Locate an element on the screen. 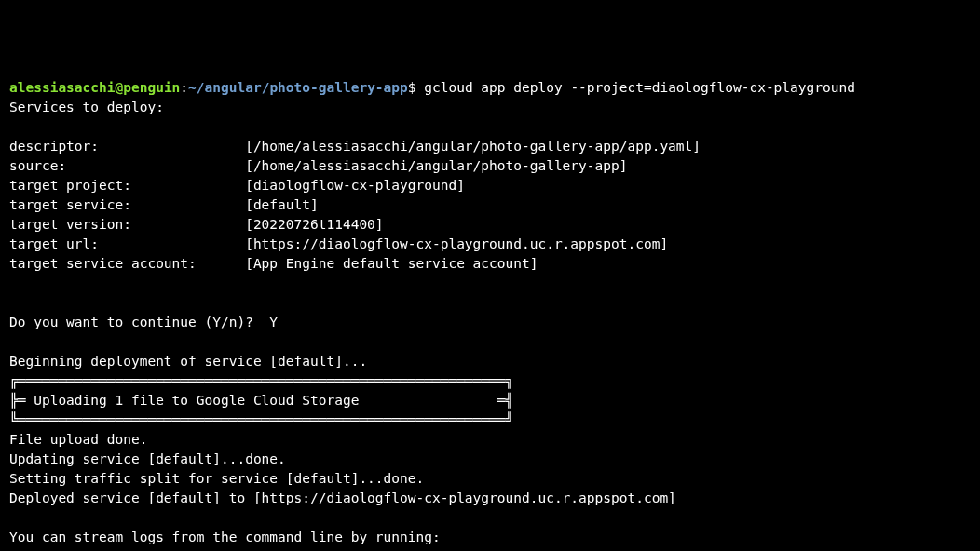 This screenshot has height=551, width=980. prompt-host: penguin is located at coordinates (151, 87).